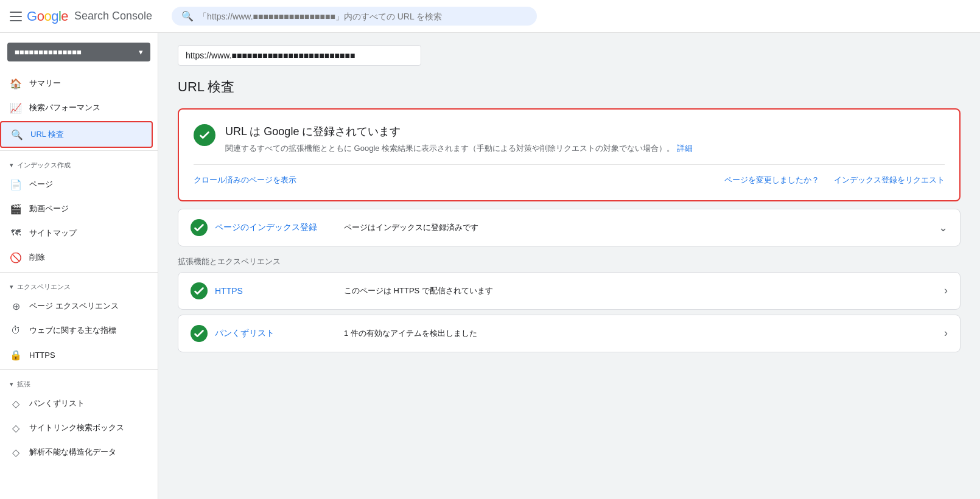 The image size is (980, 499). What do you see at coordinates (199, 228) in the screenshot?
I see `index-check-icon` at bounding box center [199, 228].